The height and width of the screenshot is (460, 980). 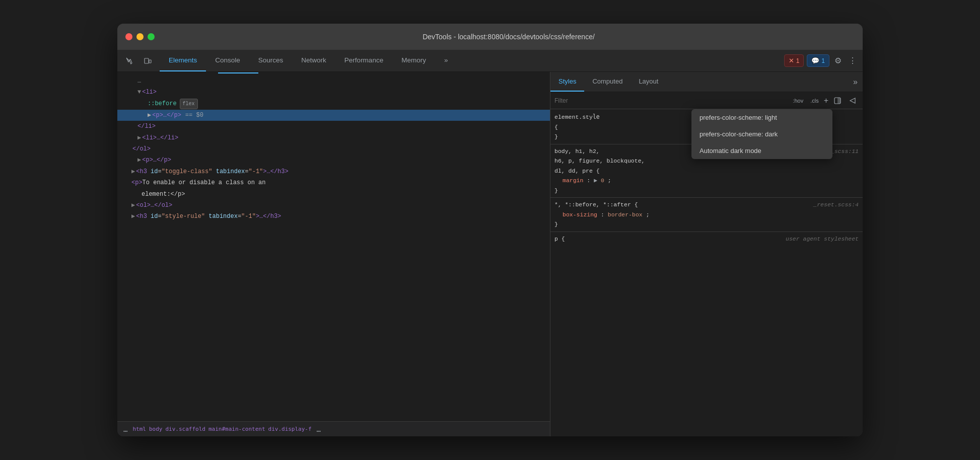 What do you see at coordinates (815, 101) in the screenshot?
I see `cls-button: .cls` at bounding box center [815, 101].